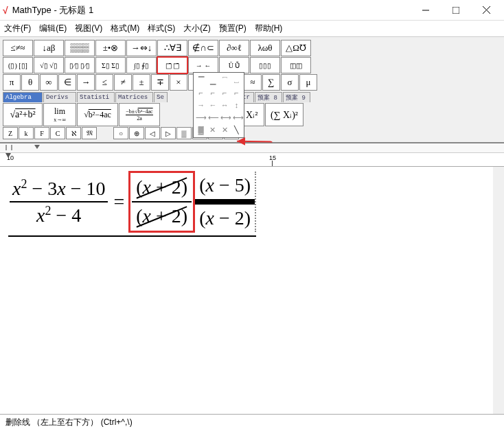 Image resolution: width=504 pixels, height=429 pixels. Describe the element at coordinates (172, 65) in the screenshot. I see `bar-templates-button: □̄ □̄` at that location.